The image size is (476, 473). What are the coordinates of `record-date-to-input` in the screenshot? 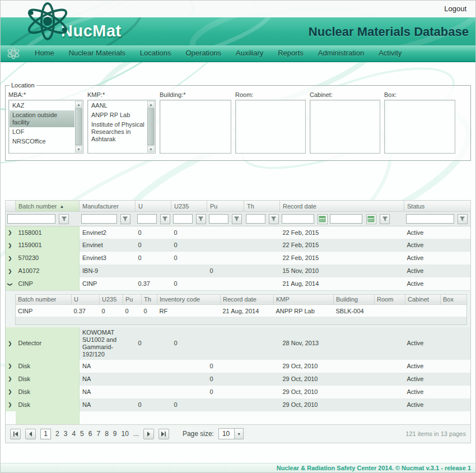 It's located at (346, 219).